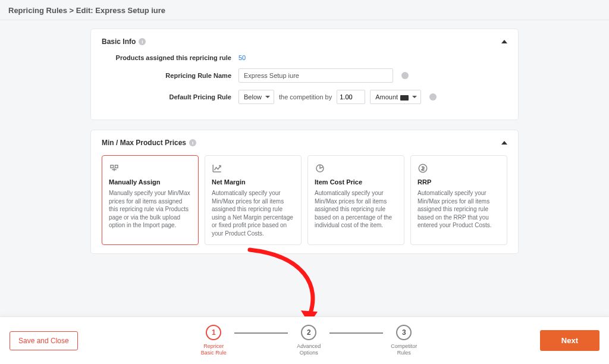 The width and height of the screenshot is (609, 364). I want to click on currency-flag-icon, so click(404, 98).